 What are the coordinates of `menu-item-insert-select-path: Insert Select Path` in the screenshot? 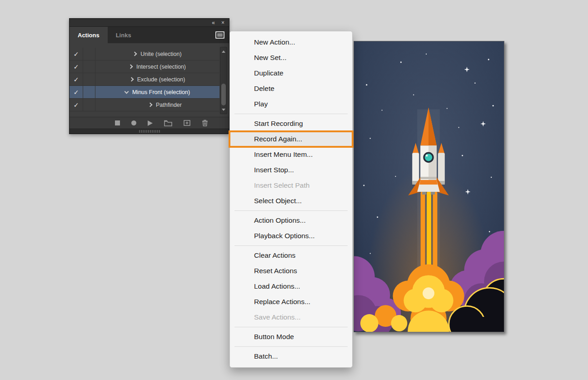 It's located at (291, 185).